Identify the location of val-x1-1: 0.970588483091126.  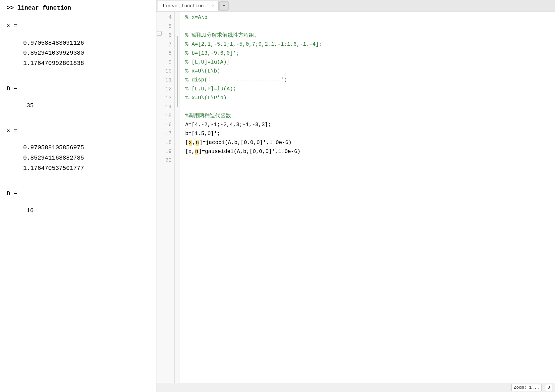
(78, 43).